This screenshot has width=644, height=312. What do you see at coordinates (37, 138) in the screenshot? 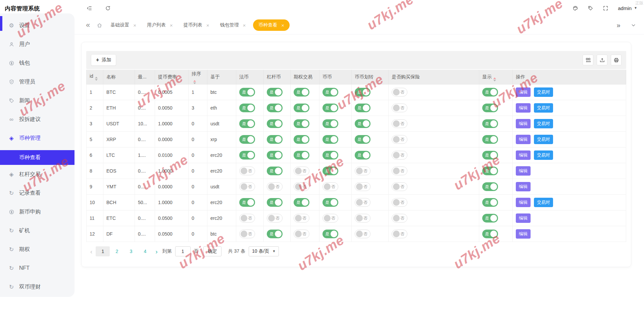
I see `sidebar-item-coin-manage: ◈币种管理` at bounding box center [37, 138].